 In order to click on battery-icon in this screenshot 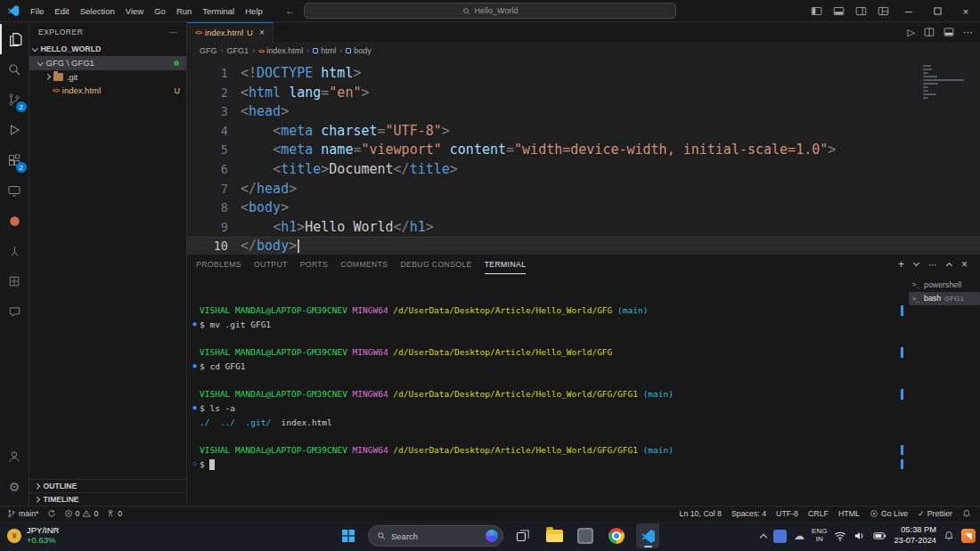, I will do `click(880, 536)`.